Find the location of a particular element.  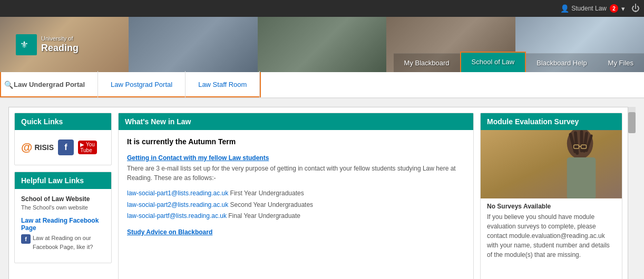

helpful-links-card: Helpful Law Links School of Law Website … is located at coordinates (63, 217).